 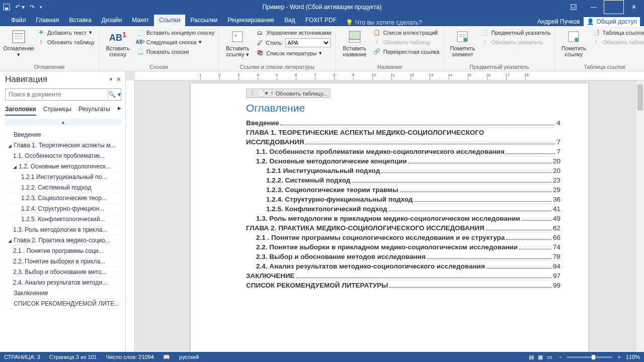 I want to click on tree-item: 1.3. Роль методологии в прикла..., so click(x=63, y=230).